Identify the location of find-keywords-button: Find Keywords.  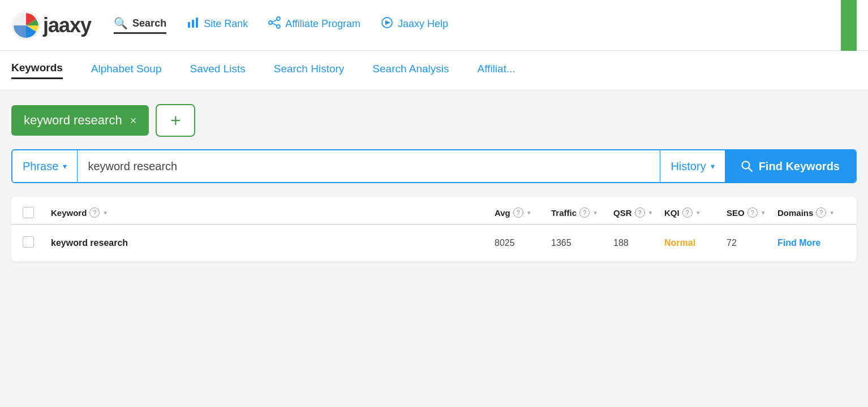
(790, 166).